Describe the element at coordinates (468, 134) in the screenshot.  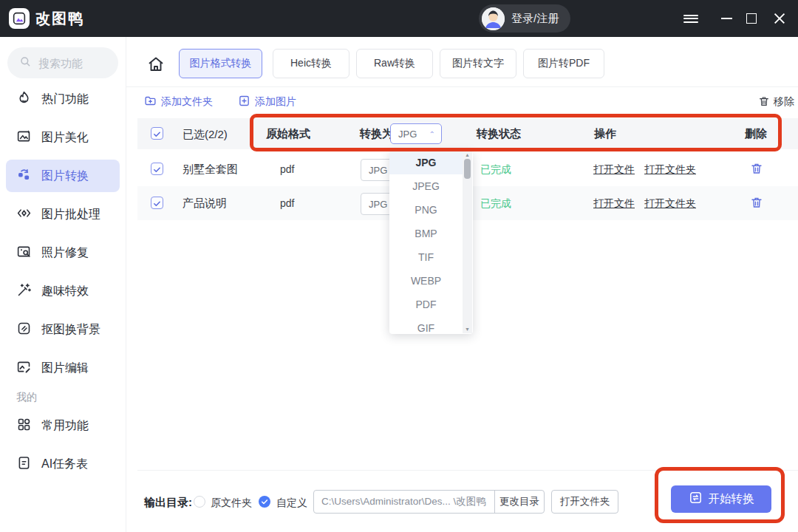
I see `table-header-row: 已选(2/2) 原始格式 转换为 JPG ⌃ 转换状态 操作 删除` at that location.